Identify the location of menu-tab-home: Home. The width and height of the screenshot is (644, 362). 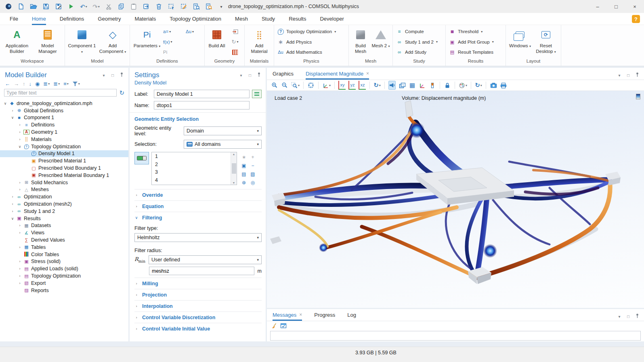
(39, 19).